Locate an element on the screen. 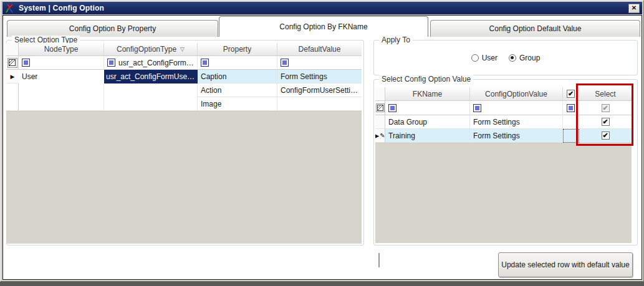  option-type-grid-filter-row: usr_act_ConfigFormUse is located at coordinates (184, 63).